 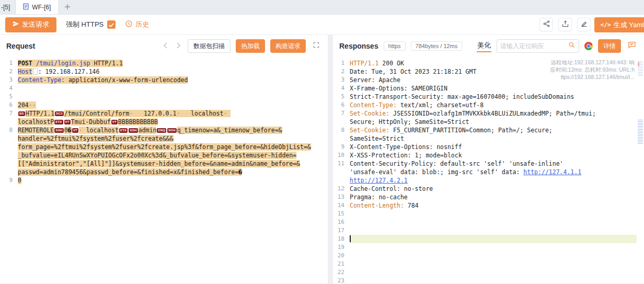 What do you see at coordinates (164, 63) in the screenshot?
I see `request-line: 1POST /tmui/login.jsp HTTP/1.1` at bounding box center [164, 63].